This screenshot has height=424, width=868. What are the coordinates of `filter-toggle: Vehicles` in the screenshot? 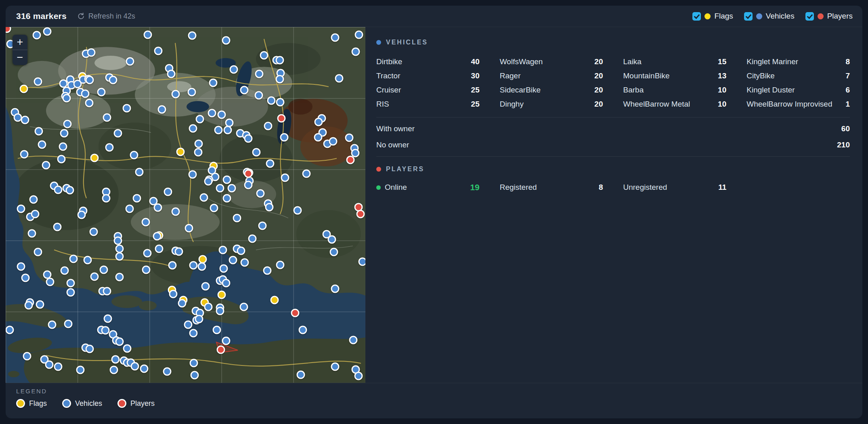 It's located at (769, 16).